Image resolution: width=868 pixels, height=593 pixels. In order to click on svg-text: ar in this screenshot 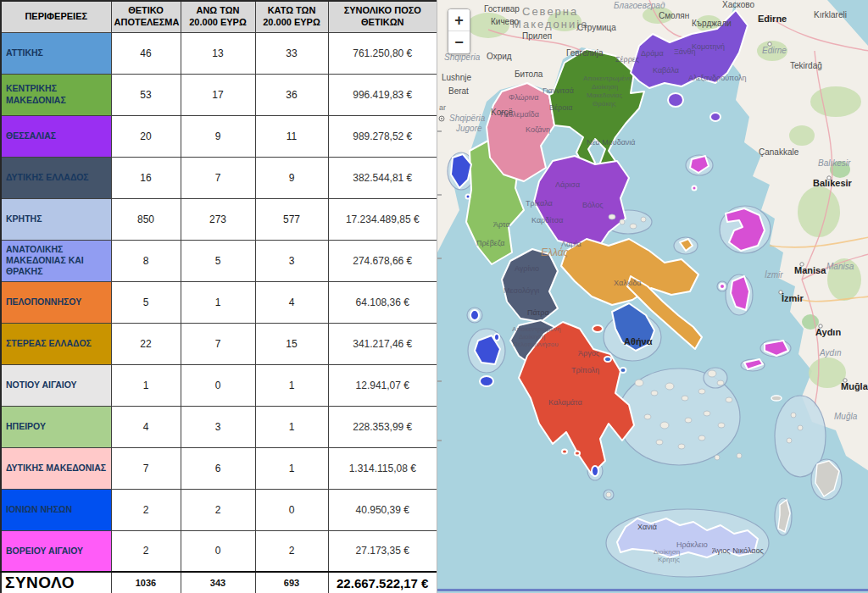, I will do `click(442, 108)`.